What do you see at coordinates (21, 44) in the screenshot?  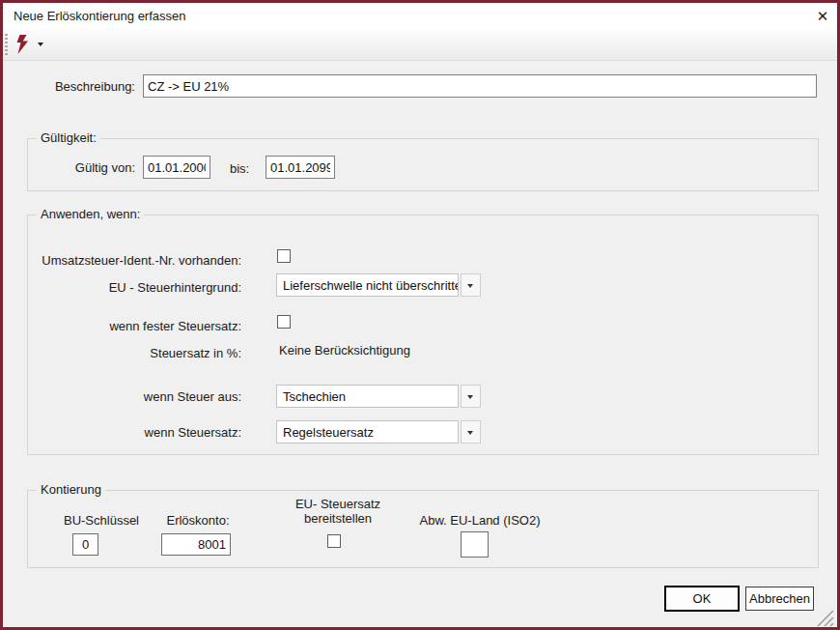 I see `lightning-icon` at bounding box center [21, 44].